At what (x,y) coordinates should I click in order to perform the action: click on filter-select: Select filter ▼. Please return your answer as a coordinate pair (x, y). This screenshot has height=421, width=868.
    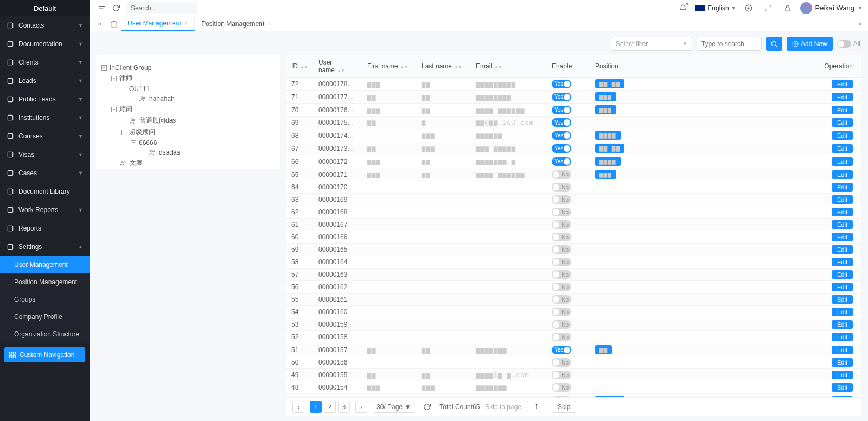
    Looking at the image, I should click on (652, 44).